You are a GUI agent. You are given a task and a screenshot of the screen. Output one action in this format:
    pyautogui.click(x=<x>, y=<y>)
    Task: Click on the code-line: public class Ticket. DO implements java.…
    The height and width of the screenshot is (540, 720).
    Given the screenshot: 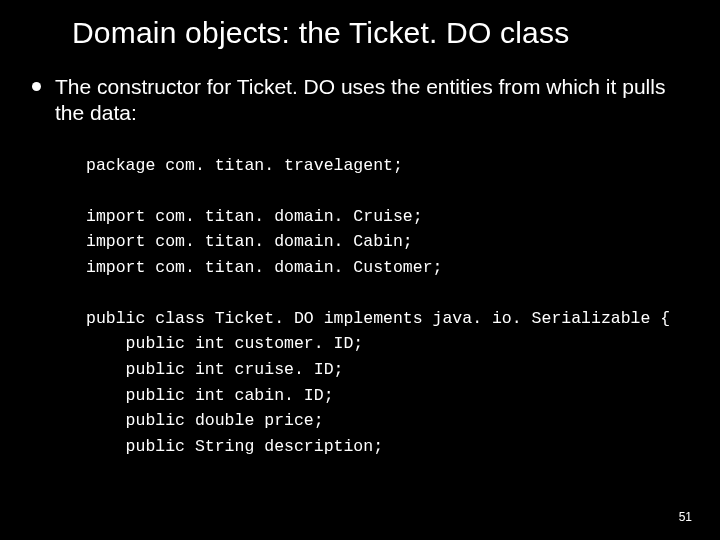 What is the action you would take?
    pyautogui.click(x=378, y=318)
    